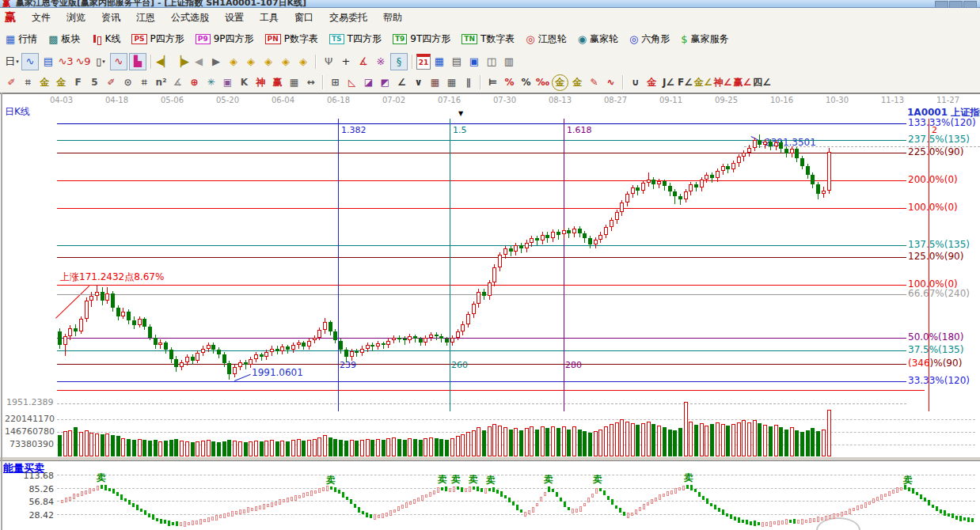 Image resolution: width=980 pixels, height=530 pixels. What do you see at coordinates (488, 40) in the screenshot?
I see `toolbar-button-T数字表: TNT数字表` at bounding box center [488, 40].